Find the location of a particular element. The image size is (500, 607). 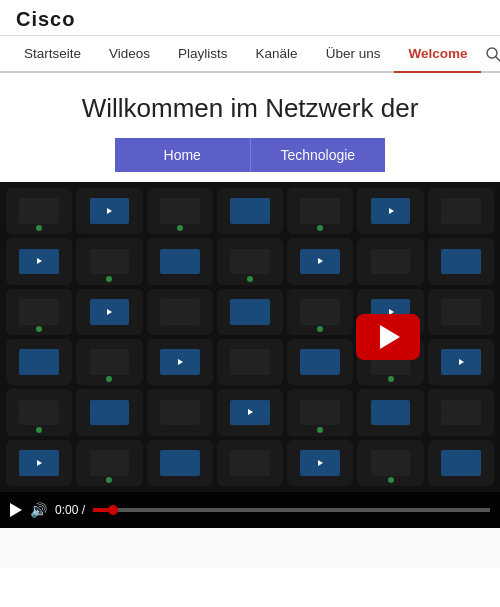

video-progress-bar is located at coordinates (292, 510).